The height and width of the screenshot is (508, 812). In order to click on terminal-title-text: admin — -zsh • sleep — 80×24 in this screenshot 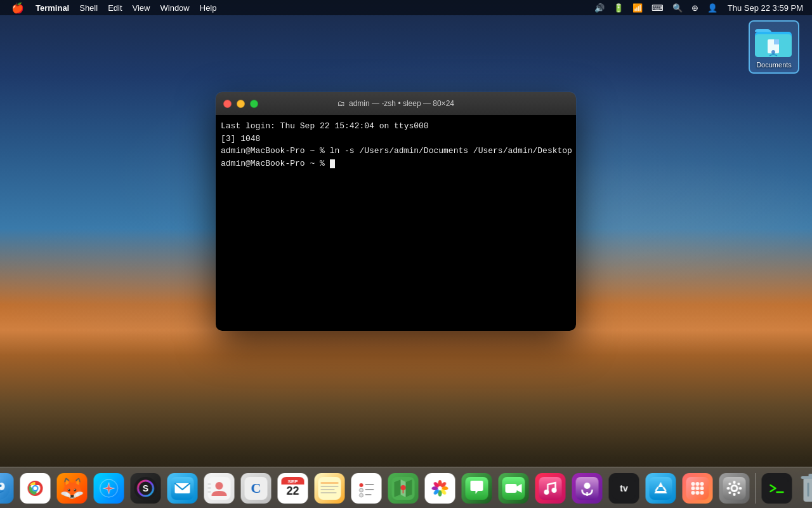, I will do `click(402, 104)`.